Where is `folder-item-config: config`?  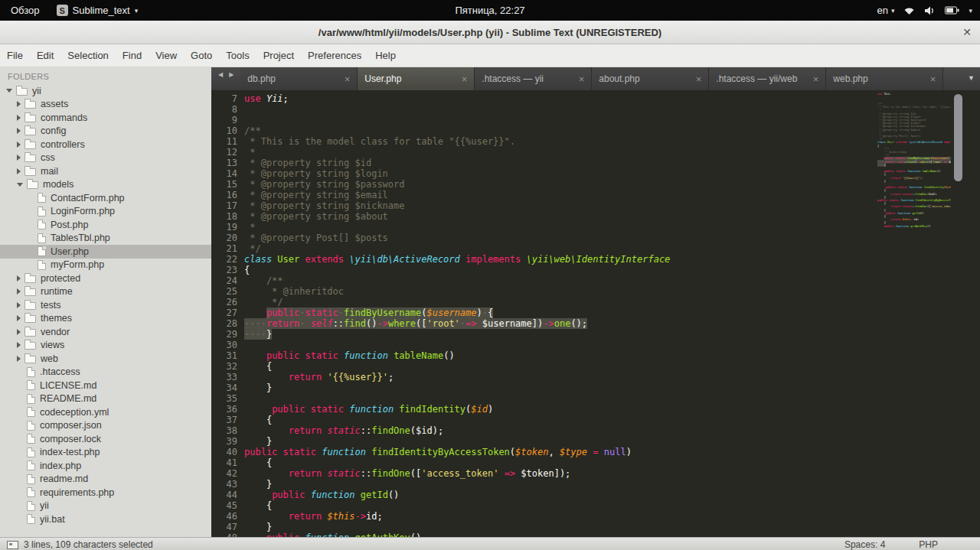
folder-item-config: config is located at coordinates (106, 132).